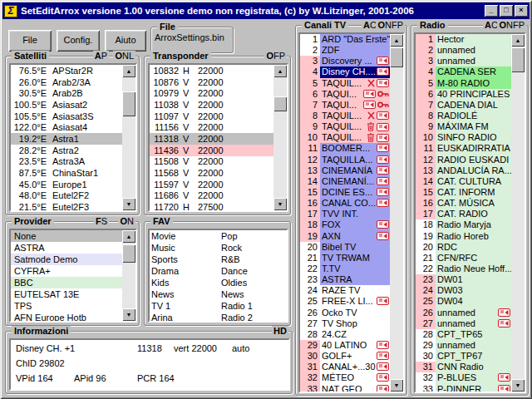 Image resolution: width=532 pixels, height=399 pixels. Describe the element at coordinates (218, 306) in the screenshot. I see `fav-row: TV 1Radio 1` at that location.